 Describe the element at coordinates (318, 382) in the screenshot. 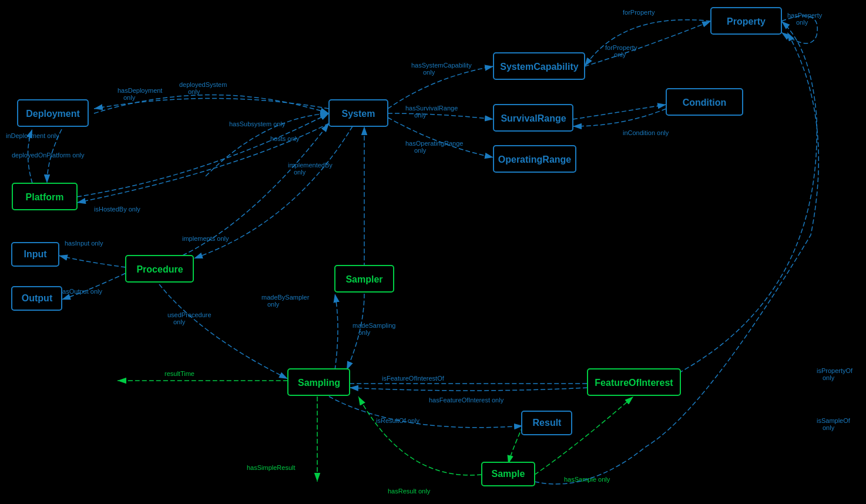

I see `node-sampling: Sampling` at that location.